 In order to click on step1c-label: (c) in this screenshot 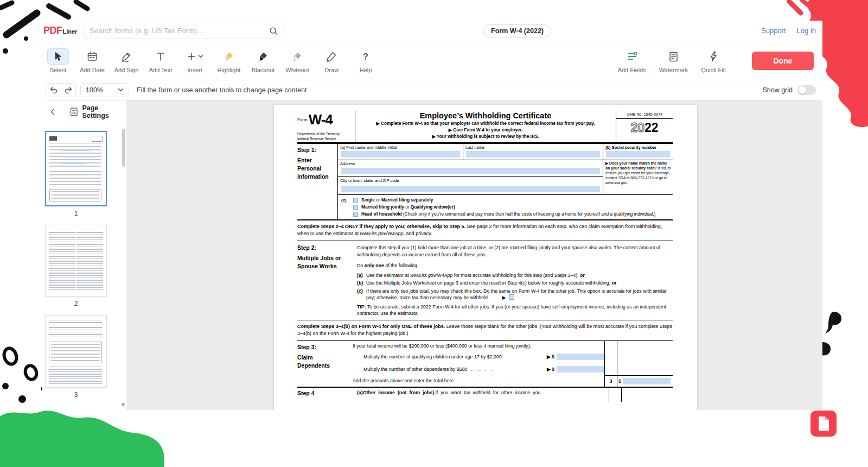, I will do `click(347, 207)`.